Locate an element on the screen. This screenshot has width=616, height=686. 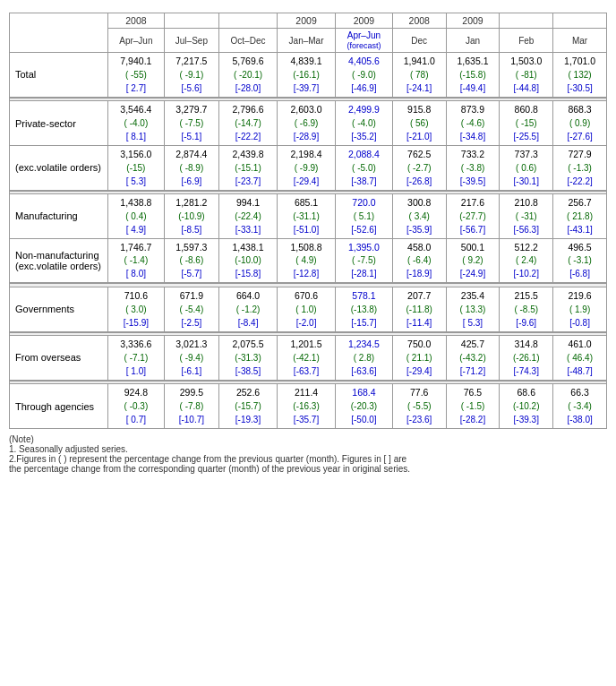
col1-sub: Apr–Jun is located at coordinates (136, 41).